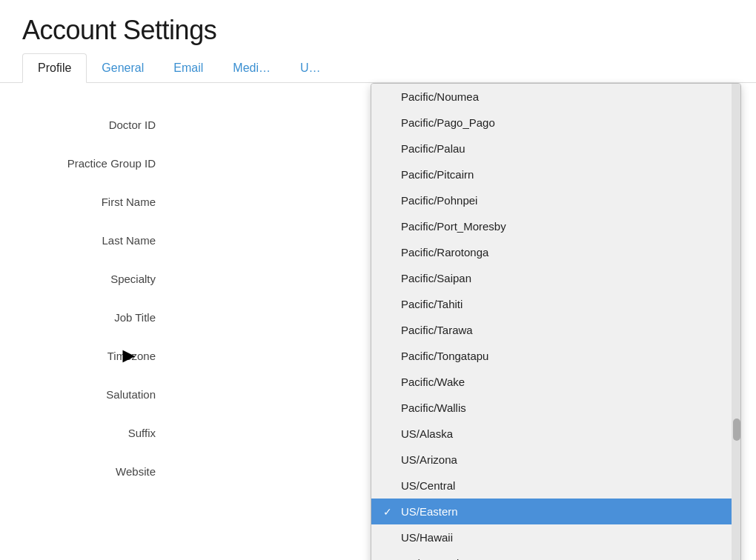 The image size is (756, 560). What do you see at coordinates (437, 330) in the screenshot?
I see `timezone-option-label: Pacific/Tarawa` at bounding box center [437, 330].